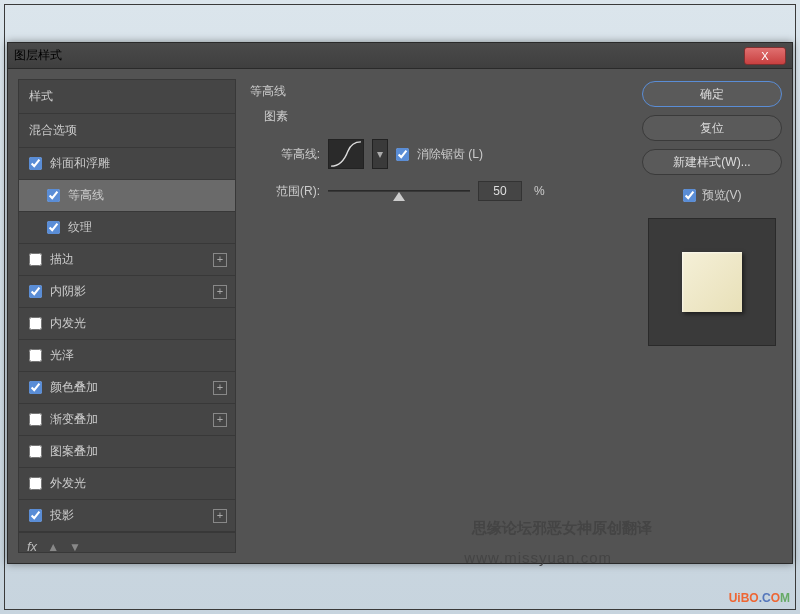  Describe the element at coordinates (127, 388) in the screenshot. I see `style-item: 颜色叠加+` at that location.